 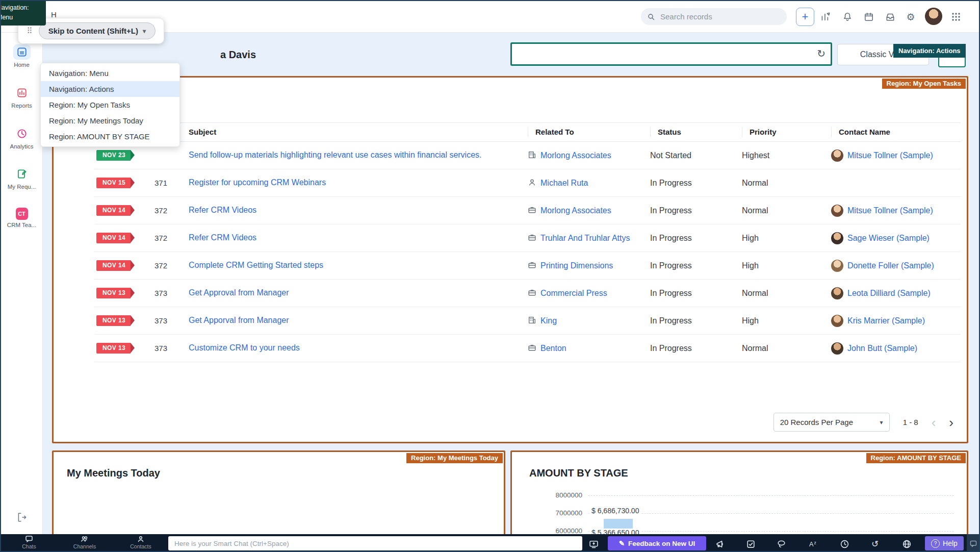 I want to click on sidebar-item-home: Home, so click(x=21, y=56).